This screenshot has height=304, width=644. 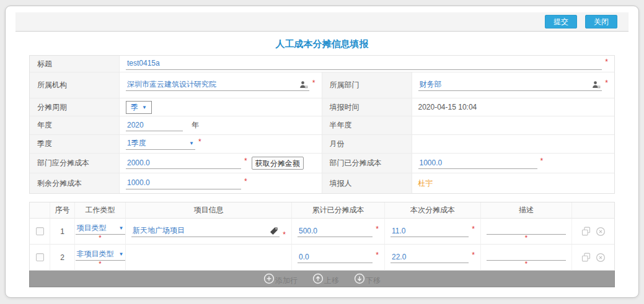 What do you see at coordinates (426, 183) in the screenshot?
I see `reporter-value: 杜宇` at bounding box center [426, 183].